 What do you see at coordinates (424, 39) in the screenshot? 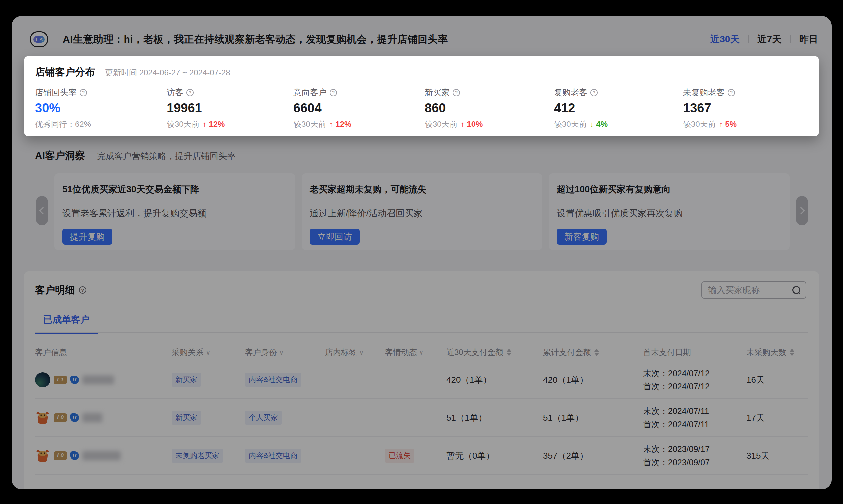
I see `assistant-header: < AI生意助理：hi，老板，我正在持续观察新老客动态，发现复购机会，提升店铺回…` at bounding box center [424, 39].